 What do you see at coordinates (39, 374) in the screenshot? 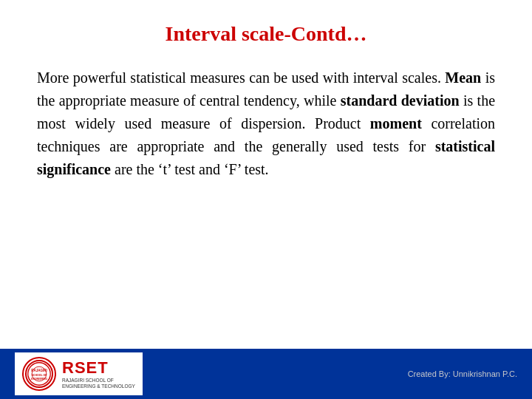
I see `logo-circle: RAJAGIRI SCHOOL OF ENGINEERING` at bounding box center [39, 374].